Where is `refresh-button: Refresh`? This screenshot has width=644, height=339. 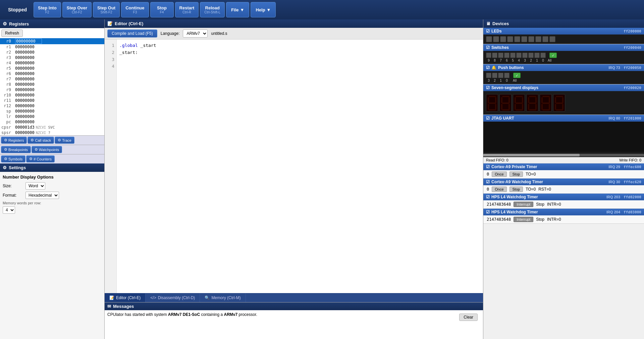
refresh-button: Refresh is located at coordinates (12, 33).